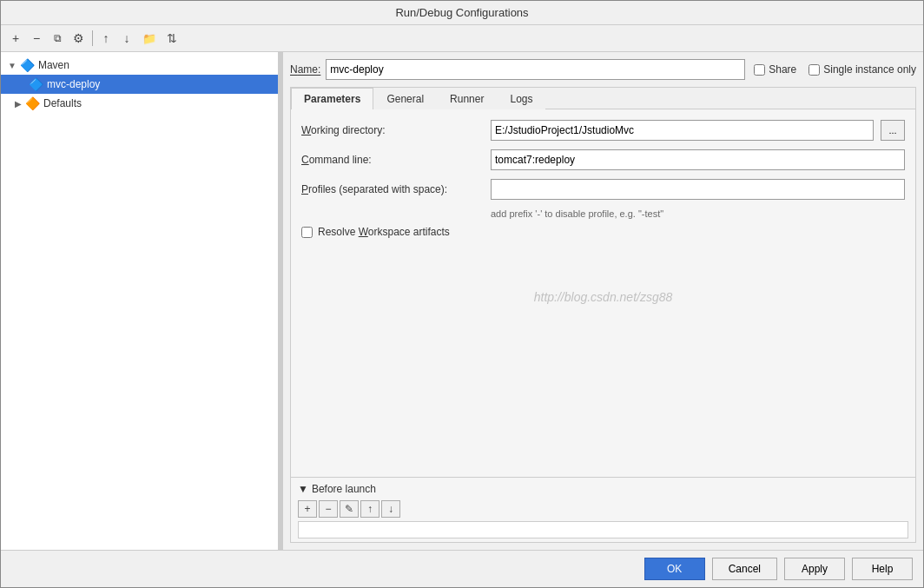  What do you see at coordinates (462, 13) in the screenshot?
I see `title-bar: Run/Debug Configurations` at bounding box center [462, 13].